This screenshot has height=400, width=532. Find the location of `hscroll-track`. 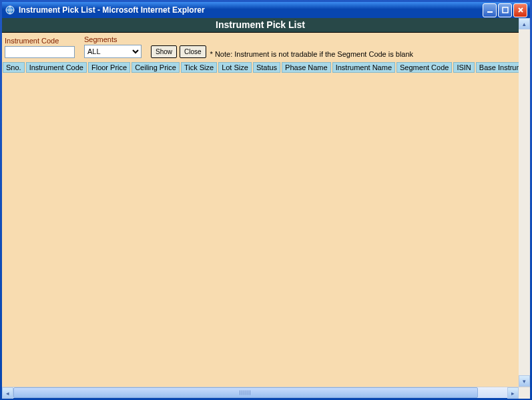

hscroll-track is located at coordinates (260, 393).